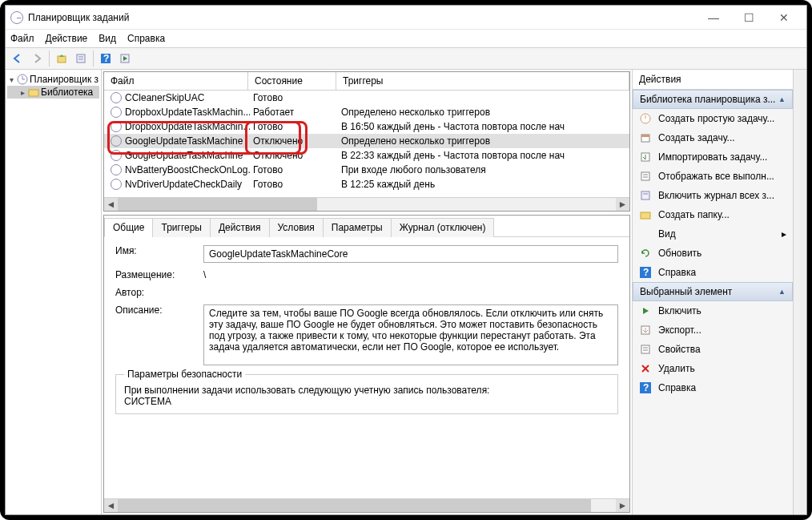  Describe the element at coordinates (645, 272) in the screenshot. I see `help-icon: ?` at that location.